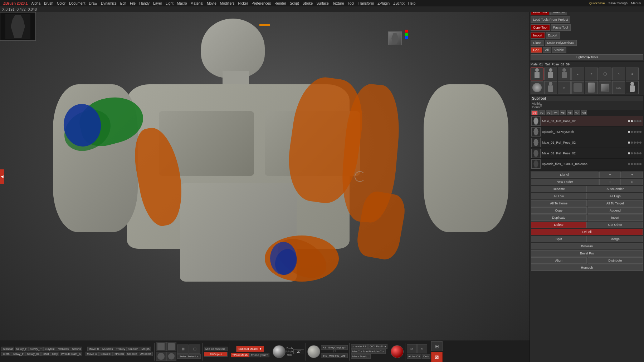 The width and height of the screenshot is (644, 362). What do you see at coordinates (322, 4) in the screenshot?
I see `menu-surface: Surface` at bounding box center [322, 4].